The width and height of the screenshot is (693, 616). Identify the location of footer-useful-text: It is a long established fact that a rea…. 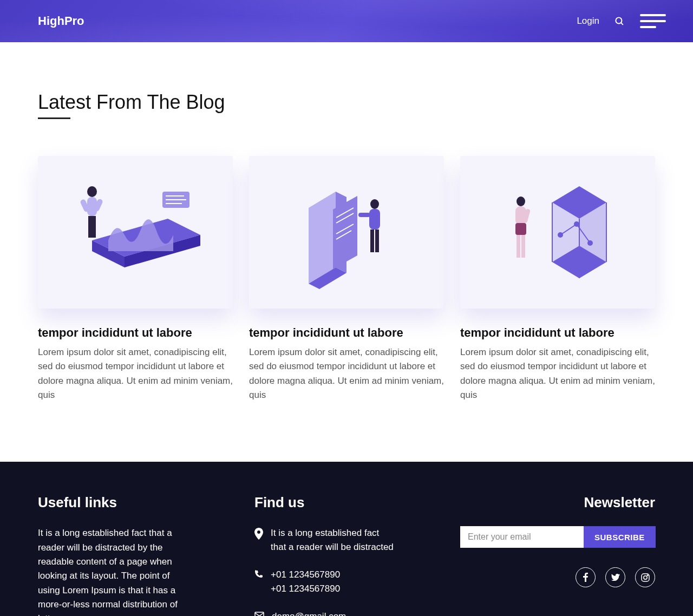
(108, 571).